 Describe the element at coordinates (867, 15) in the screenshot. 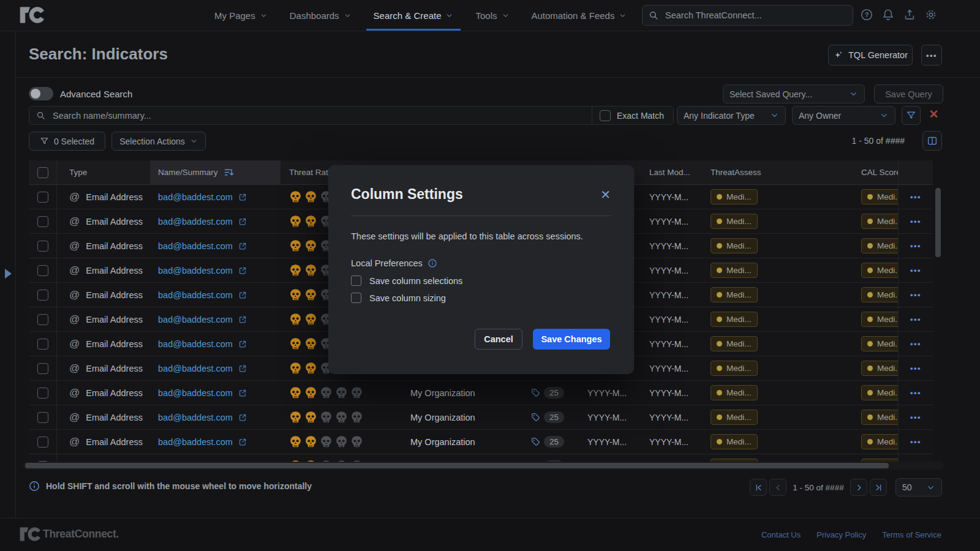

I see `help-icon: ?` at that location.